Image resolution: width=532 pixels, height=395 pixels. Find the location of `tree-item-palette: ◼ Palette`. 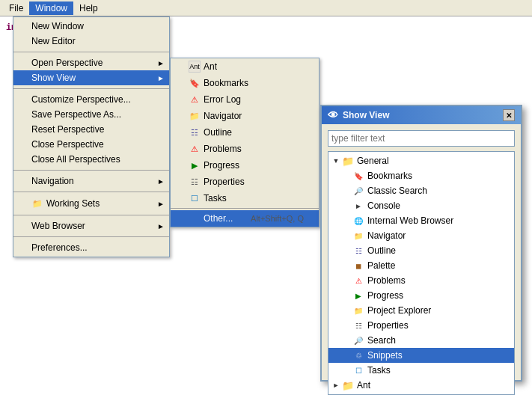

tree-item-palette: ◼ Palette is located at coordinates (421, 266).